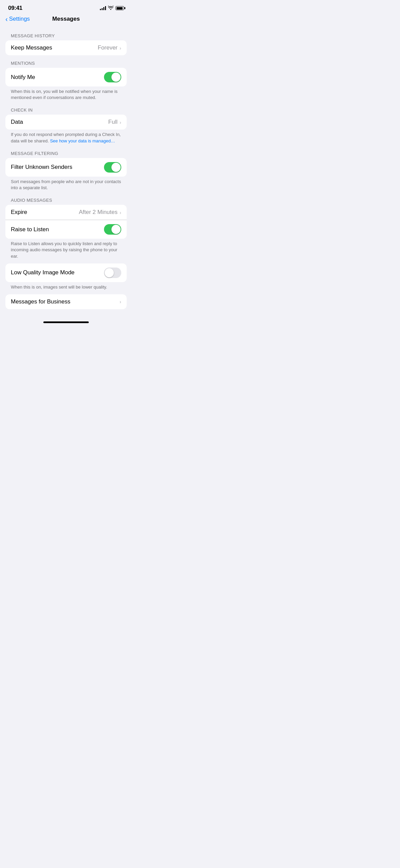  What do you see at coordinates (66, 201) in the screenshot?
I see `section-header-audio-messages: AUDIO MESSAGES` at bounding box center [66, 201].